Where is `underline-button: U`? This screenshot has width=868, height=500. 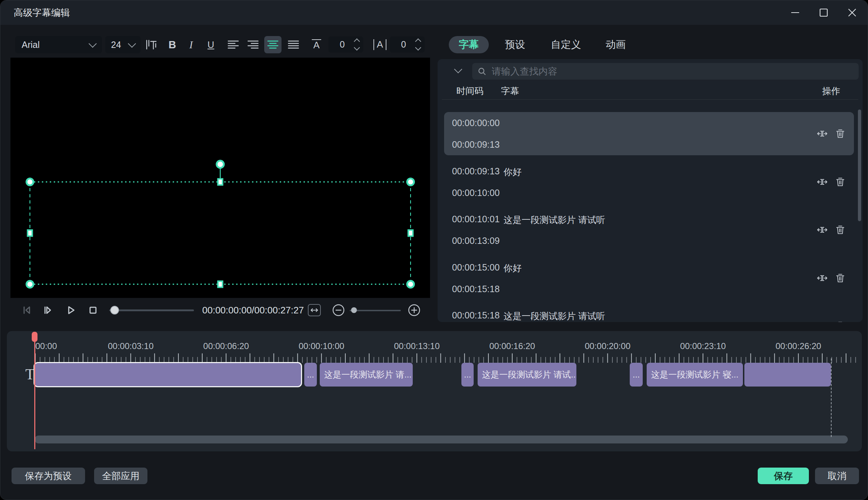
underline-button: U is located at coordinates (211, 45).